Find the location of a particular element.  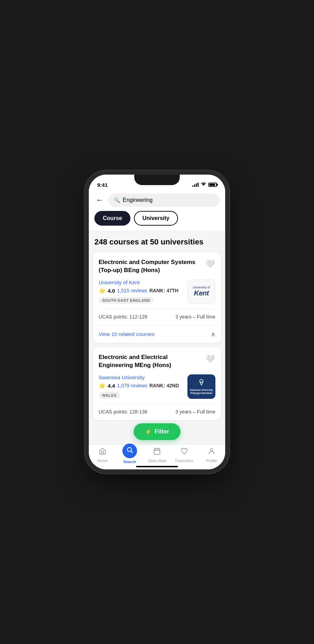

rating-row-1: ⭐ 4.0 1,515 reviews RANK: 47TH is located at coordinates (143, 291).